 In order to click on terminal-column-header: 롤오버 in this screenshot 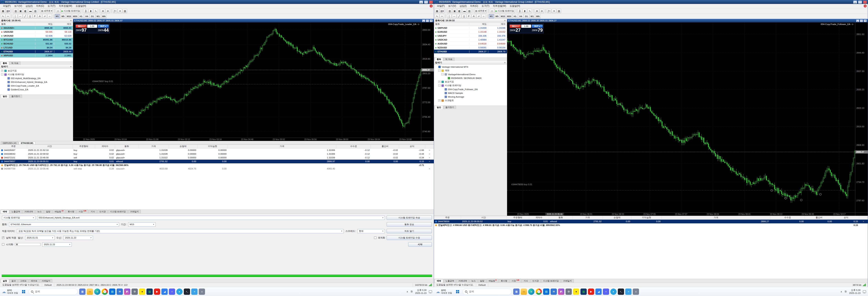, I will do `click(385, 146)`.